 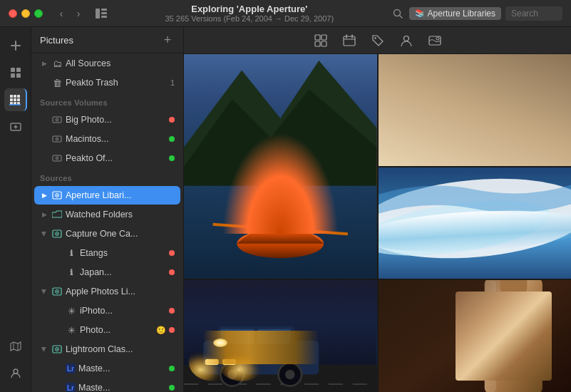 I want to click on sidebar-item-macintos: Macintos..., so click(x=107, y=139).